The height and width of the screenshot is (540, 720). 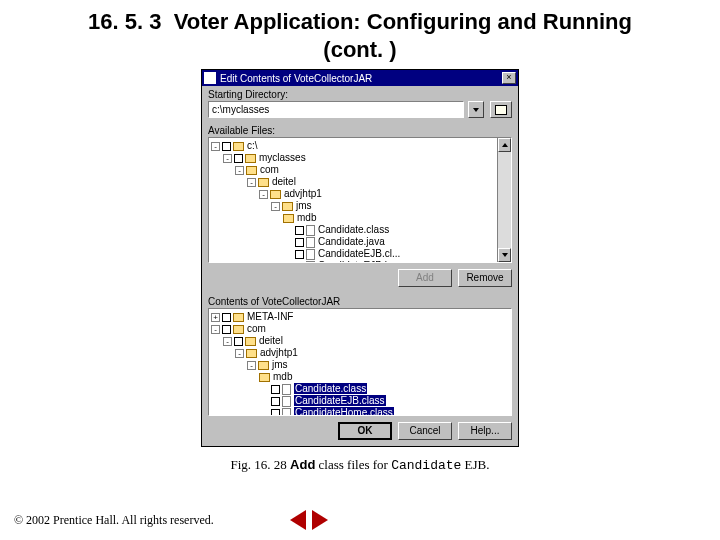 What do you see at coordinates (360, 300) in the screenshot?
I see `contents-label: Contents of VoteCollectorJAR` at bounding box center [360, 300].